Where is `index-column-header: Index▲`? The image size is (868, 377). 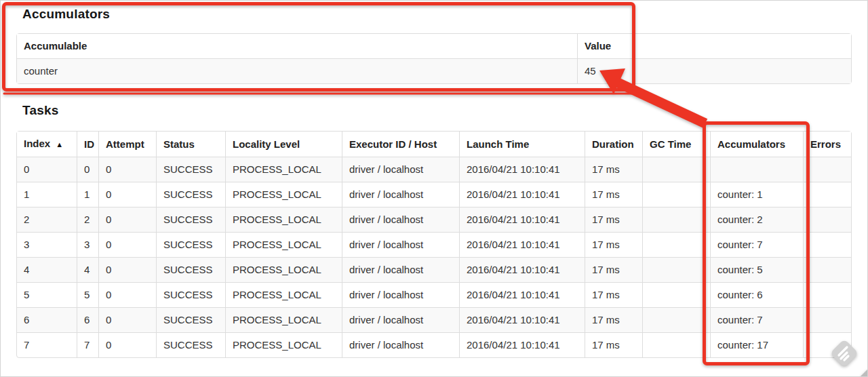
index-column-header: Index▲ is located at coordinates (47, 144).